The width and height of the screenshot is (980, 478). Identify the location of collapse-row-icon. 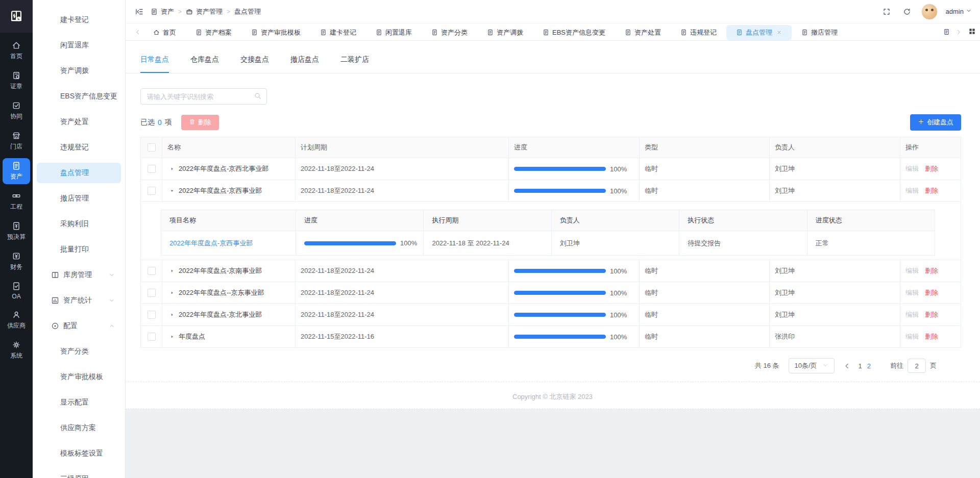
(172, 191).